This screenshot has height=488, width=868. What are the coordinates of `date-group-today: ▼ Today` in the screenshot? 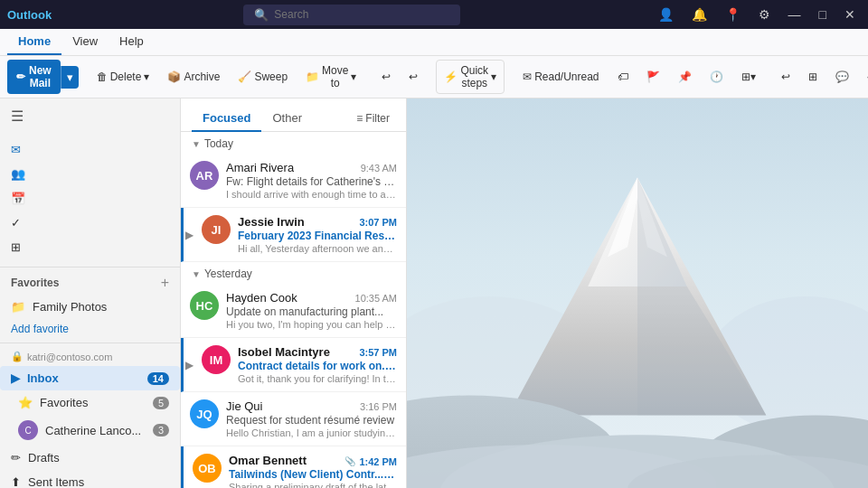 It's located at (293, 143).